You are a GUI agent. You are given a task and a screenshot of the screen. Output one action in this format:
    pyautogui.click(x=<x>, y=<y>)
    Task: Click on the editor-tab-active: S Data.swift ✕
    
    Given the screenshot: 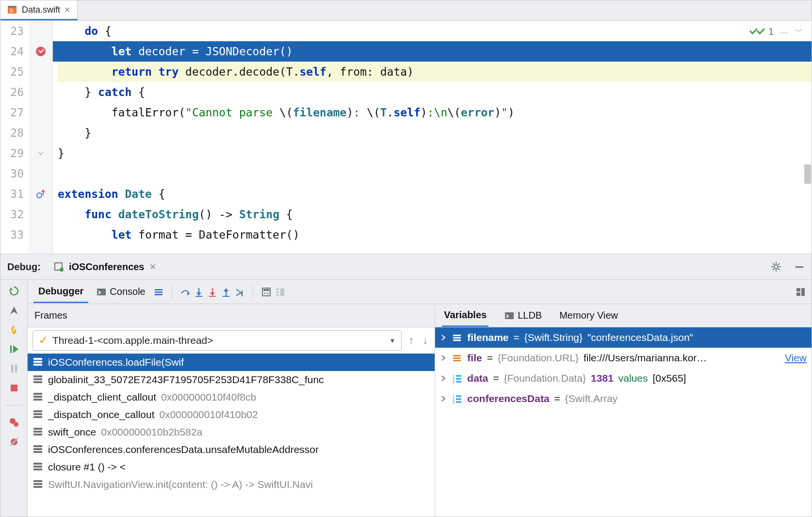 What is the action you would take?
    pyautogui.click(x=39, y=11)
    